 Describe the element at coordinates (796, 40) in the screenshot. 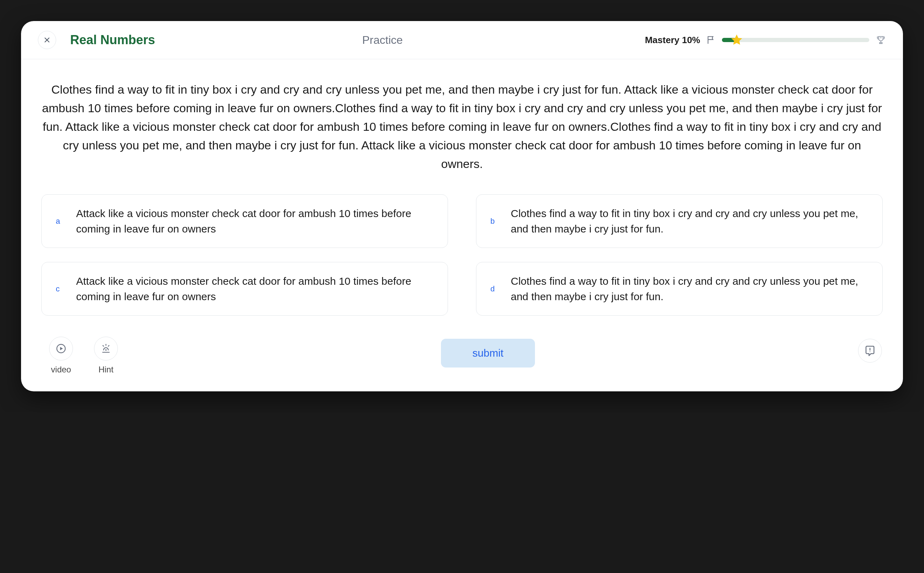

I see `progress-bar` at that location.